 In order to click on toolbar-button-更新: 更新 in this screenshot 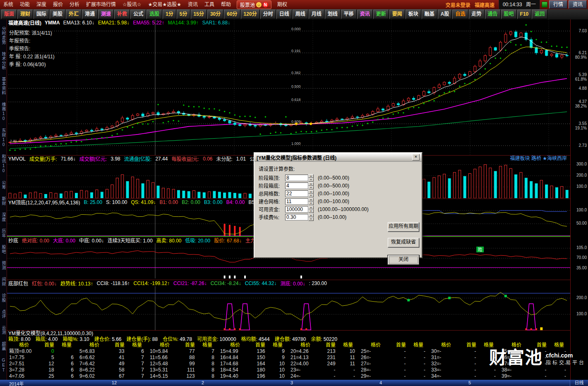, I will do `click(381, 14)`.